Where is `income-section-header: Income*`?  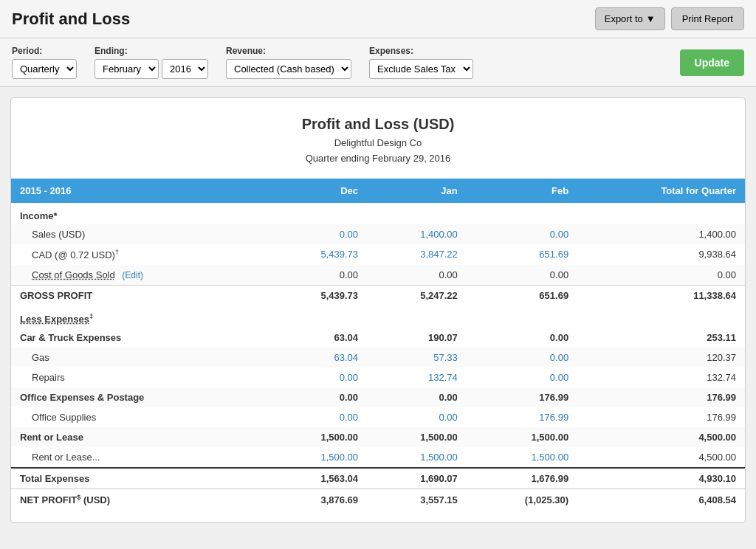 income-section-header: Income* is located at coordinates (378, 214).